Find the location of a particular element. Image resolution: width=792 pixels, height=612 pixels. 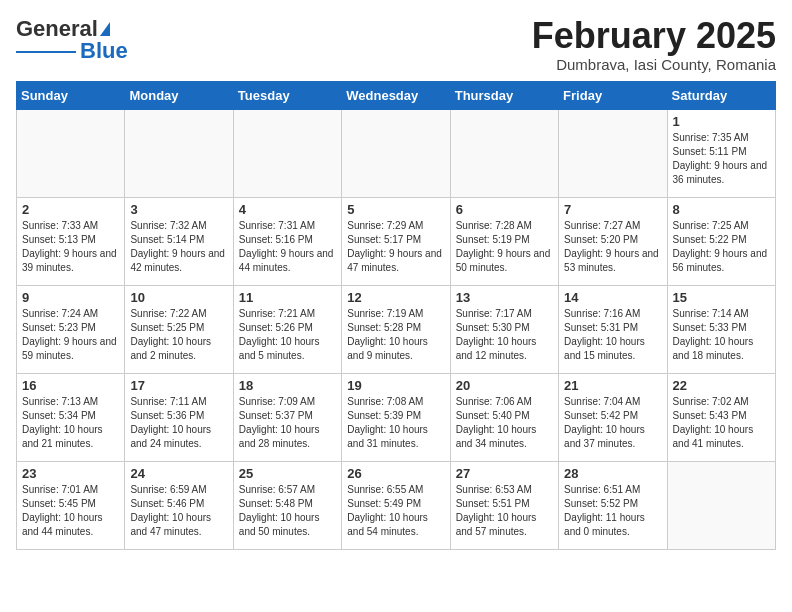

day-number: 18 is located at coordinates (288, 386).